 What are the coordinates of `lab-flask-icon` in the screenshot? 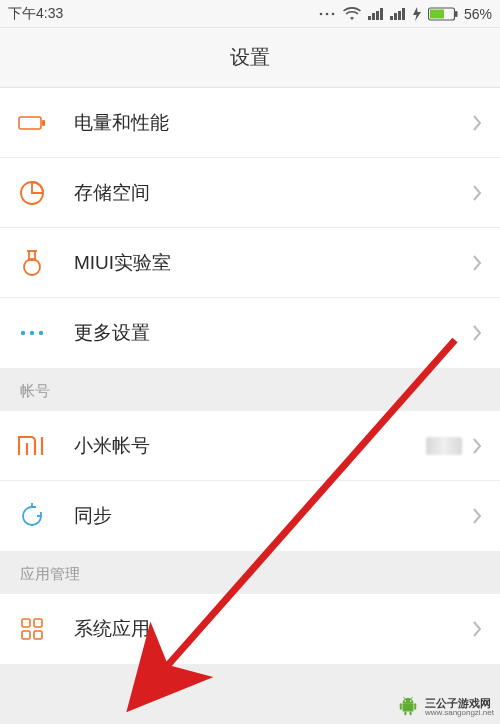 It's located at (32, 263).